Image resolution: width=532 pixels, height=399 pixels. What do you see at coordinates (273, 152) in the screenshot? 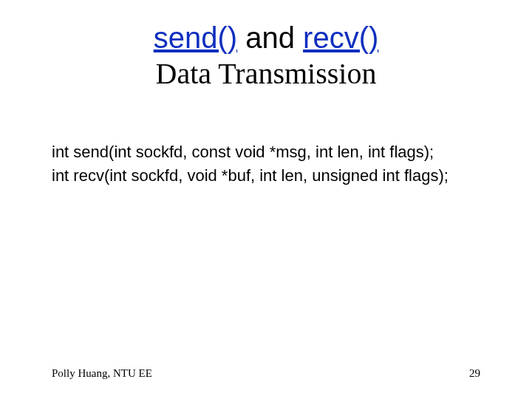
I see `code-line-send: int send(int sockfd, const void *msg, in…` at bounding box center [273, 152].